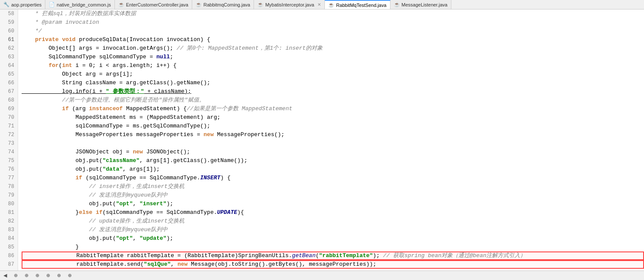 This screenshot has width=644, height=280. What do you see at coordinates (333, 109) in the screenshot?
I see `code-line-69: if (arg instanceof MappedStatement) {//如…` at bounding box center [333, 109].